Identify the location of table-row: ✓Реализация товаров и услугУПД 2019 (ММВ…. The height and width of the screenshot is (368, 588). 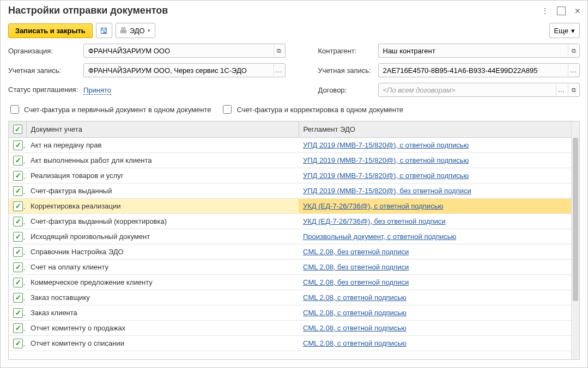
(290, 176).